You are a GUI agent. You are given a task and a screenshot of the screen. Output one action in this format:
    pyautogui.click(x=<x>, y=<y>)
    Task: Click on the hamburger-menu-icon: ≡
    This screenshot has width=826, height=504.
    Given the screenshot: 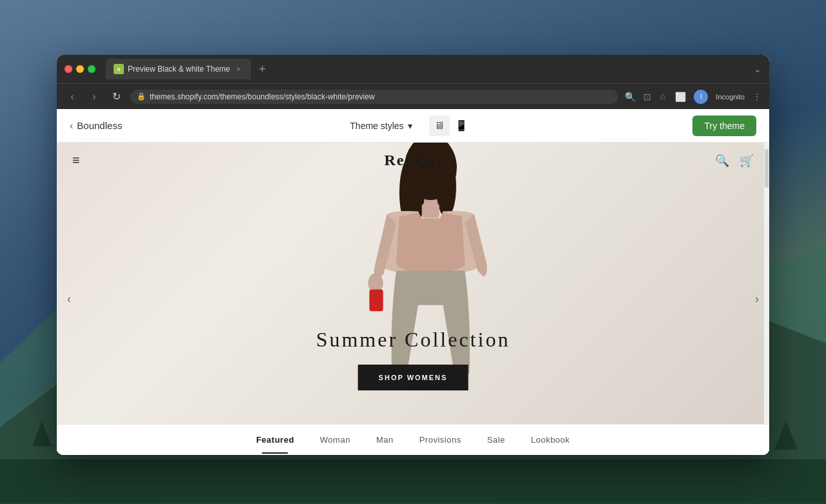 What is the action you would take?
    pyautogui.click(x=76, y=160)
    